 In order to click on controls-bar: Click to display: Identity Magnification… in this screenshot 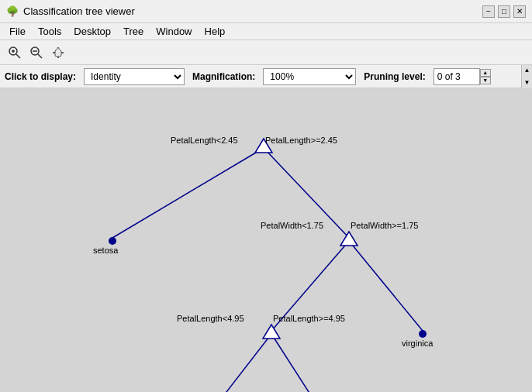, I will do `click(266, 77)`.